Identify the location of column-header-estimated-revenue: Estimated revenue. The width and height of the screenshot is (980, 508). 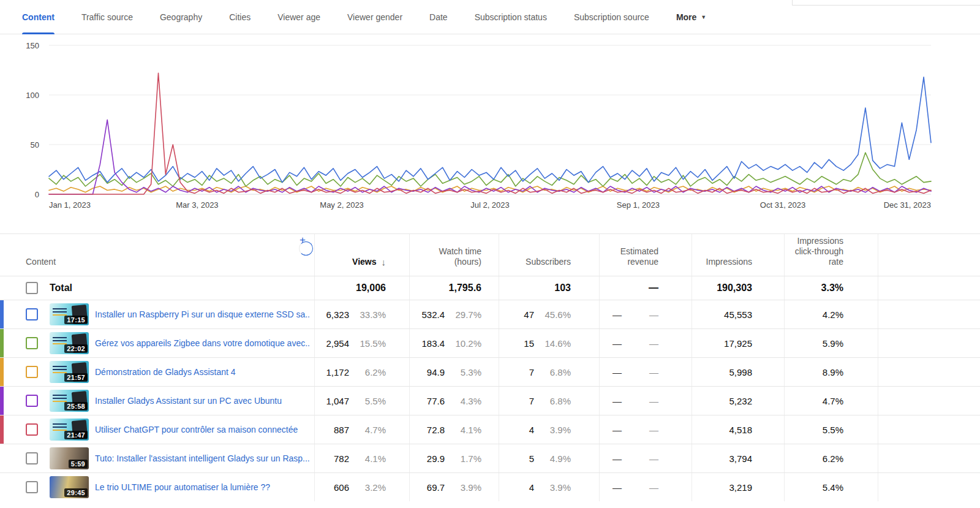
(639, 257).